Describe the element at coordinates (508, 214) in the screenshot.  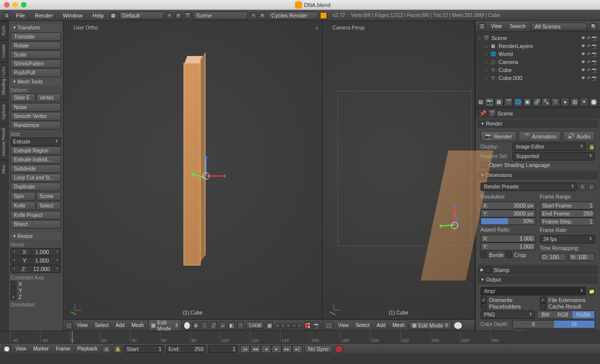
I see `resolution-y-input: Y:3000 px` at that location.